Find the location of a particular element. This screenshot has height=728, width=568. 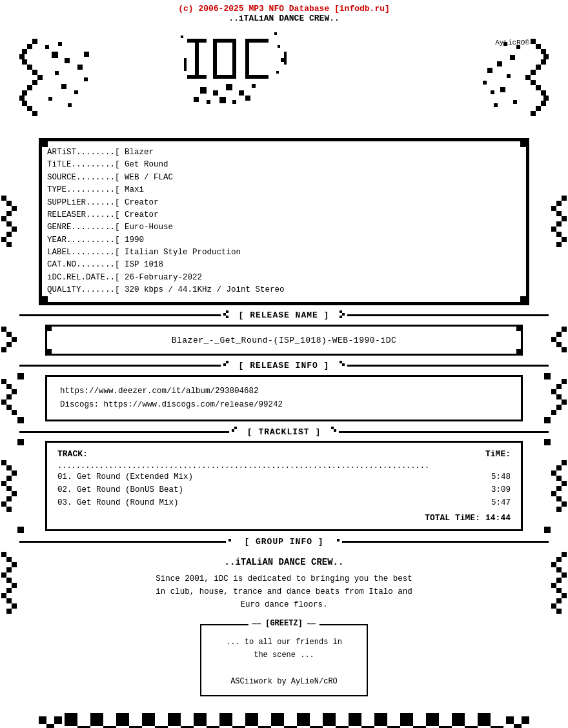

title-bar3-icon-right is located at coordinates (334, 432).